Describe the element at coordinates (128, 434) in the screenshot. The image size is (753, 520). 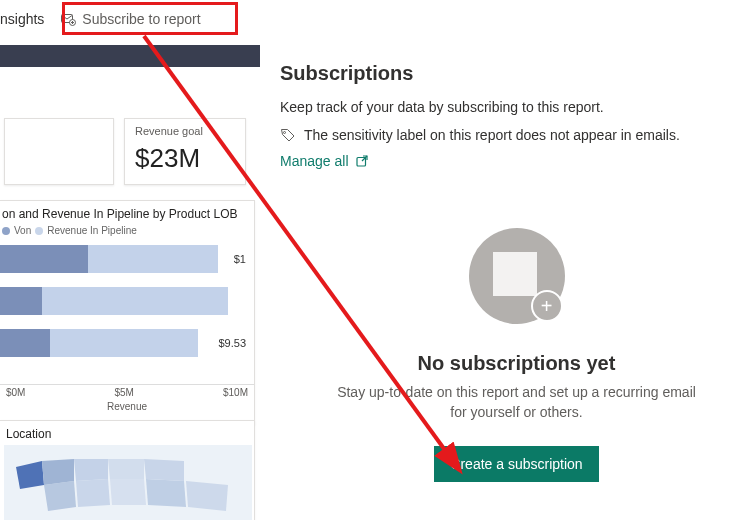
I see `map-title: Location` at that location.